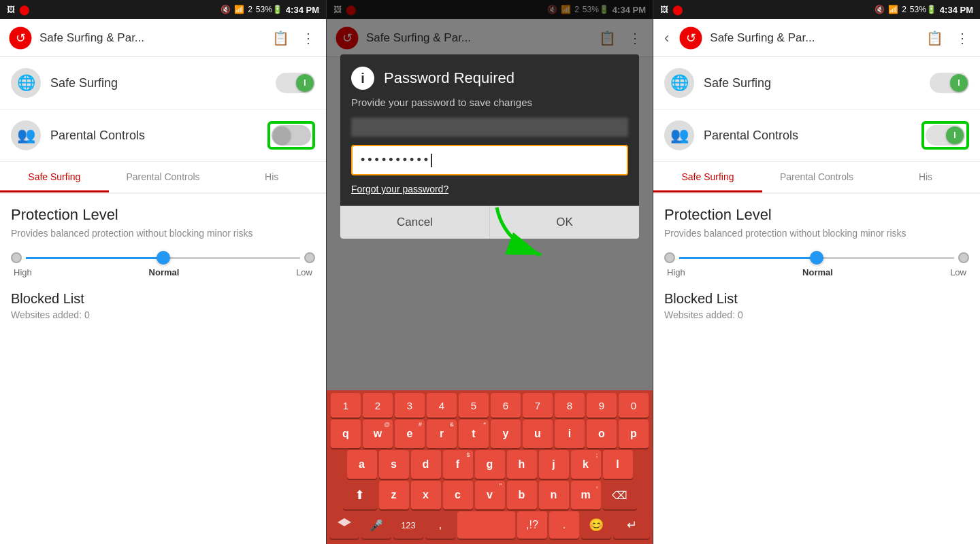 The image size is (980, 544). What do you see at coordinates (490, 467) in the screenshot?
I see `keyboard: 1 2 3 4 5 6 7 8 9 0 q w@ e# r& t* y u i` at bounding box center [490, 467].